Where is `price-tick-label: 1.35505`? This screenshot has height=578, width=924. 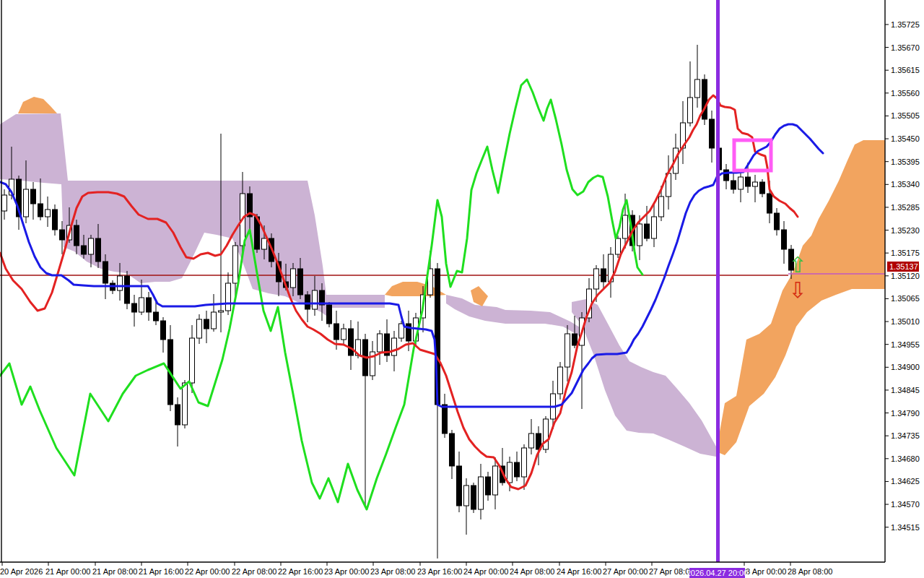 price-tick-label: 1.35505 is located at coordinates (905, 116).